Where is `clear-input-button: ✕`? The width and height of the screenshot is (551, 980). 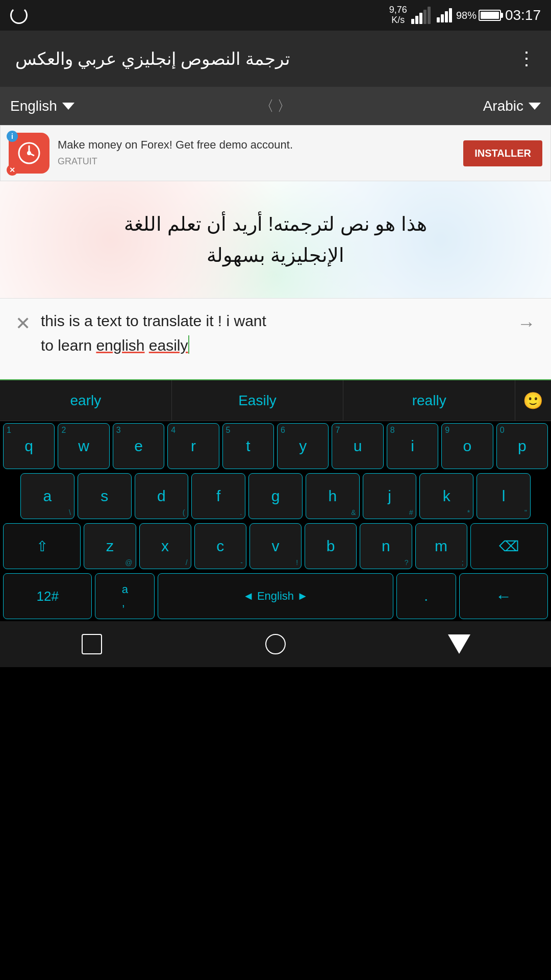 clear-input-button: ✕ is located at coordinates (23, 322).